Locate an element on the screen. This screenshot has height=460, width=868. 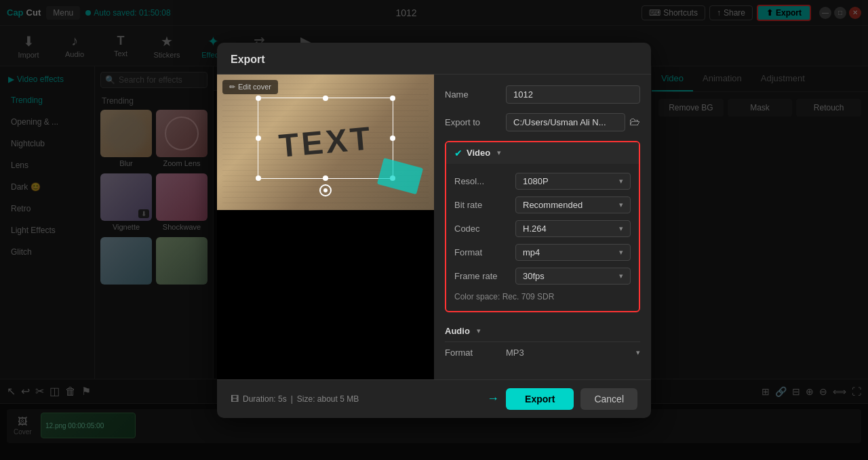
video-section: ✔ Video ▾ Resol... 1080P ▾ is located at coordinates (542, 226).